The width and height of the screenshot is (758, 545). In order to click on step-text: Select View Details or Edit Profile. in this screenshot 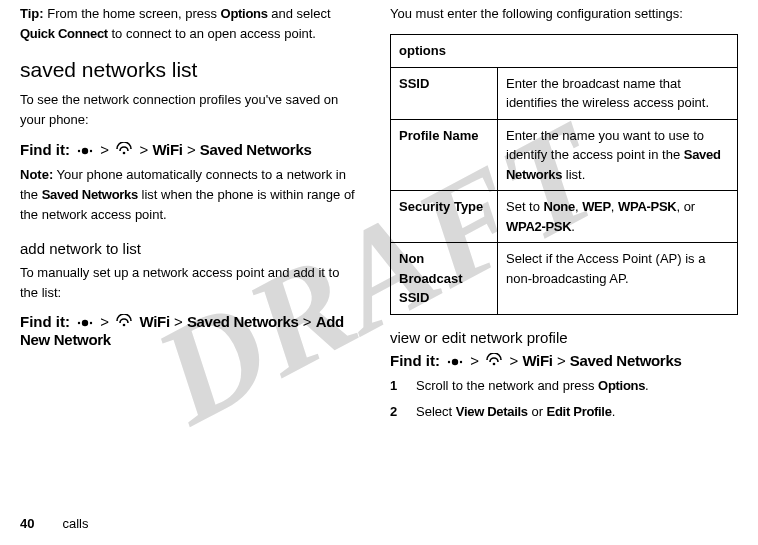, I will do `click(516, 412)`.